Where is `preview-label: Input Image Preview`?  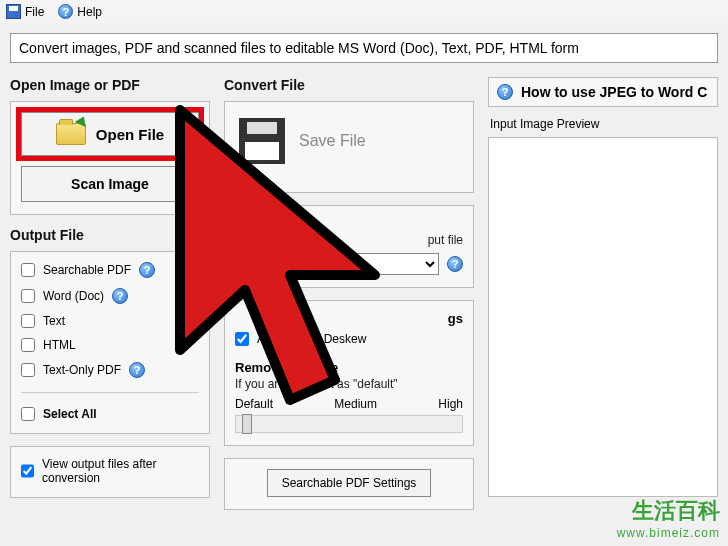
preview-label: Input Image Preview is located at coordinates (604, 124).